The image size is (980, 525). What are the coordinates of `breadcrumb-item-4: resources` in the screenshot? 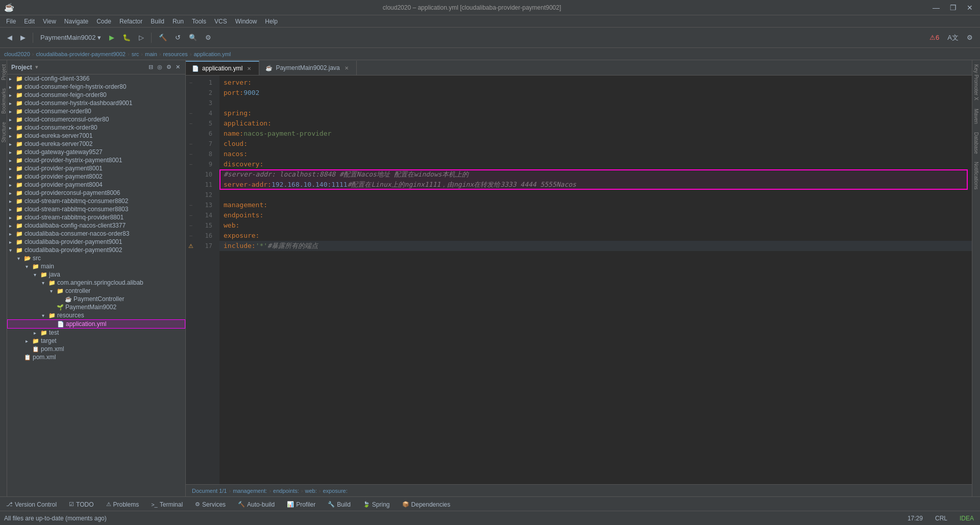 It's located at (176, 54).